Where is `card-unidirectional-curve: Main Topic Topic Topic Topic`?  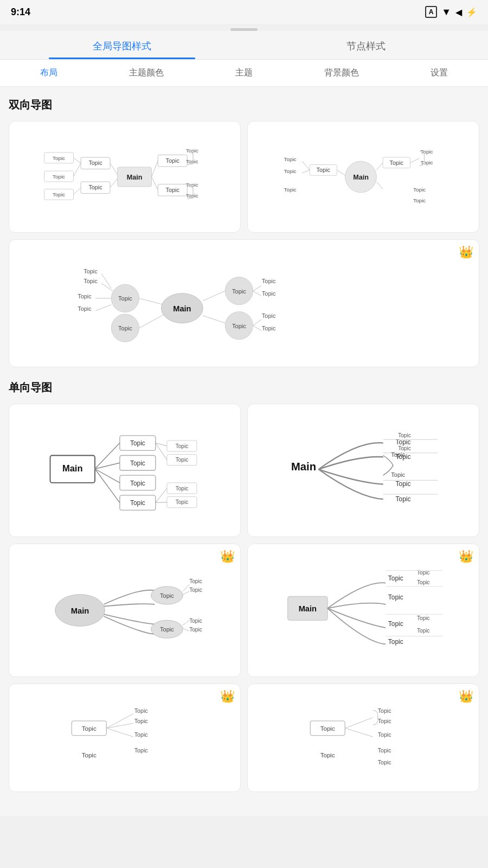 card-unidirectional-curve: Main Topic Topic Topic Topic is located at coordinates (363, 470).